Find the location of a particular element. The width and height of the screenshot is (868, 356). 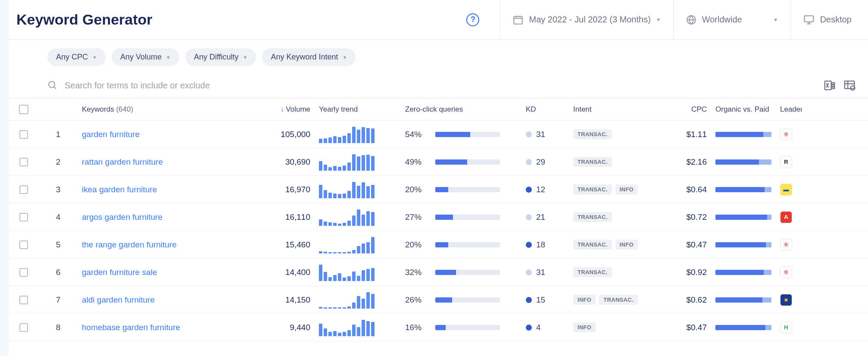

filter-difficulty: Any Difficulty▼ is located at coordinates (221, 57).